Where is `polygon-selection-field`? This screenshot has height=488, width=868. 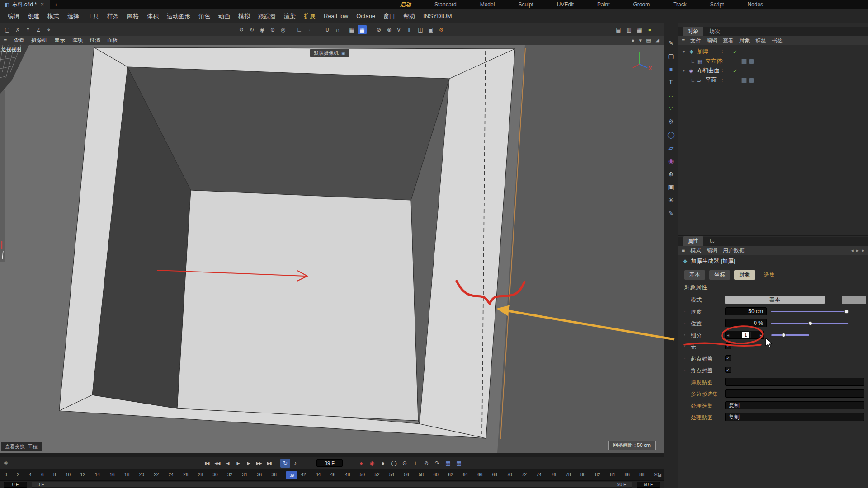 polygon-selection-field is located at coordinates (795, 394).